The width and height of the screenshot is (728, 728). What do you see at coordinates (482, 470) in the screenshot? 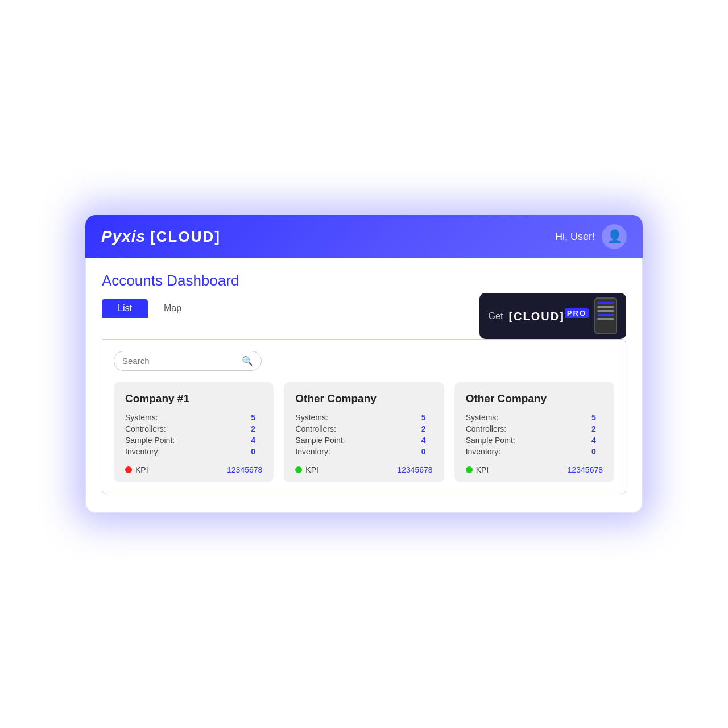
I see `kpi-label-3: KPI` at bounding box center [482, 470].